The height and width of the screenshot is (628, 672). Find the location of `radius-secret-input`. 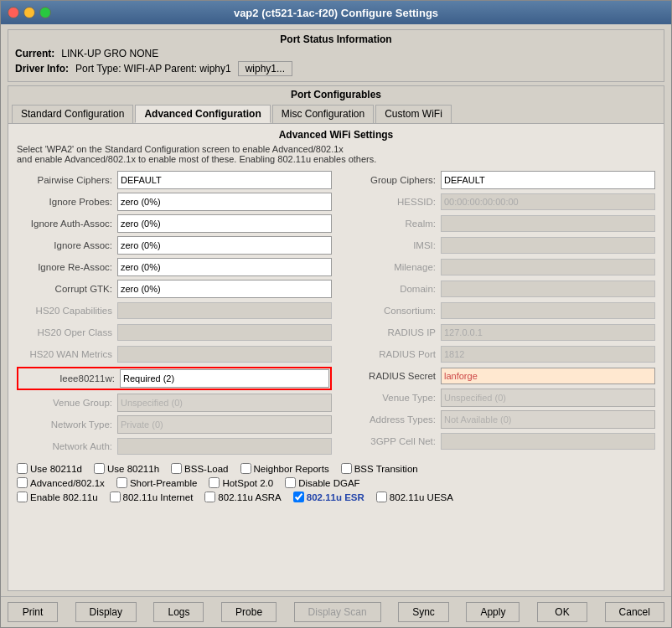

radius-secret-input is located at coordinates (548, 376).